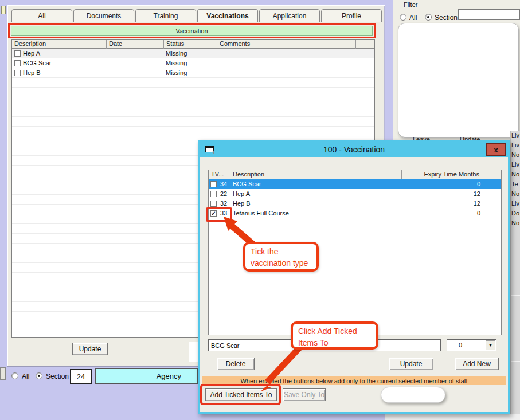 The width and height of the screenshot is (520, 420). I want to click on notes-panel, so click(459, 80).